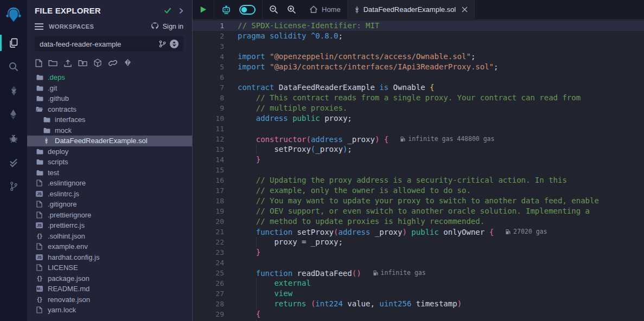 The width and height of the screenshot is (644, 321). Describe the element at coordinates (203, 10) in the screenshot. I see `run-script-button` at that location.